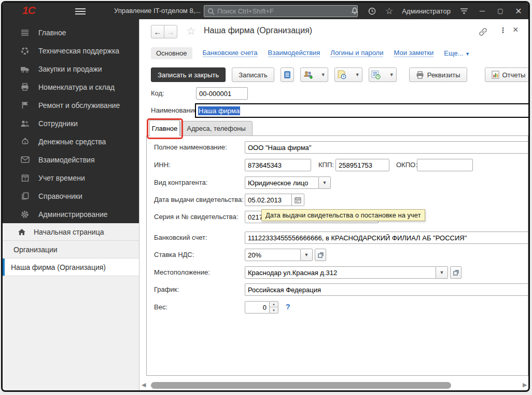 Image resolution: width=532 pixels, height=395 pixels. Describe the element at coordinates (25, 51) in the screenshot. I see `lifebuoy-icon` at that location.